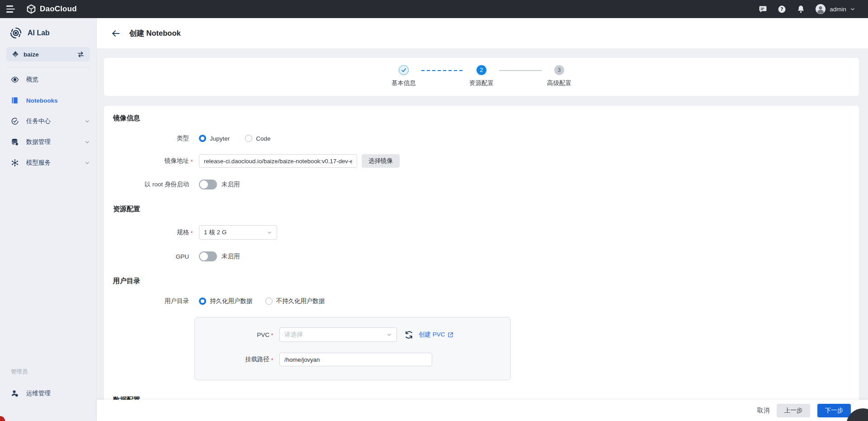 This screenshot has width=868, height=421. What do you see at coordinates (151, 138) in the screenshot?
I see `type-label: 类型` at bounding box center [151, 138].